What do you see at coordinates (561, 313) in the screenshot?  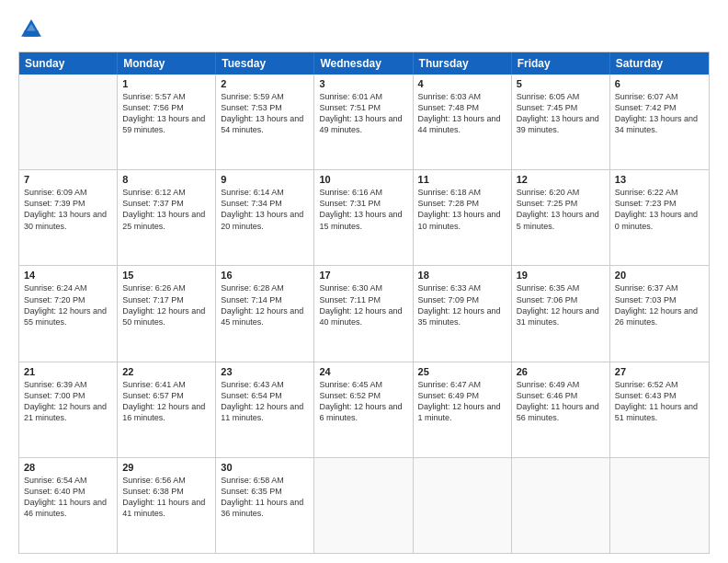 I see `day-cell-19: 19Sunrise: 6:35 AM Sunset: 7:06 PM Dayli…` at bounding box center [561, 313].